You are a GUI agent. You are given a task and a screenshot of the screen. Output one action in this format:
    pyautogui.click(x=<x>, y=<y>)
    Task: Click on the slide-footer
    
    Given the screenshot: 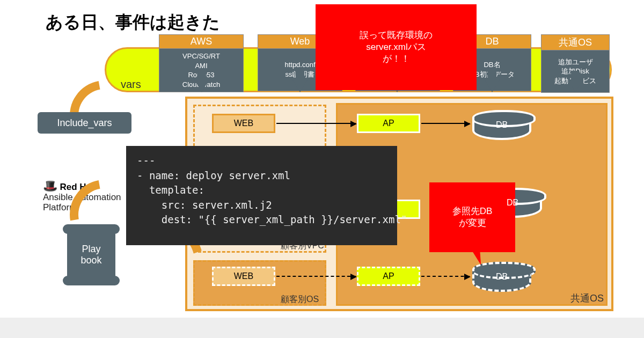 What is the action you would take?
    pyautogui.click(x=322, y=328)
    